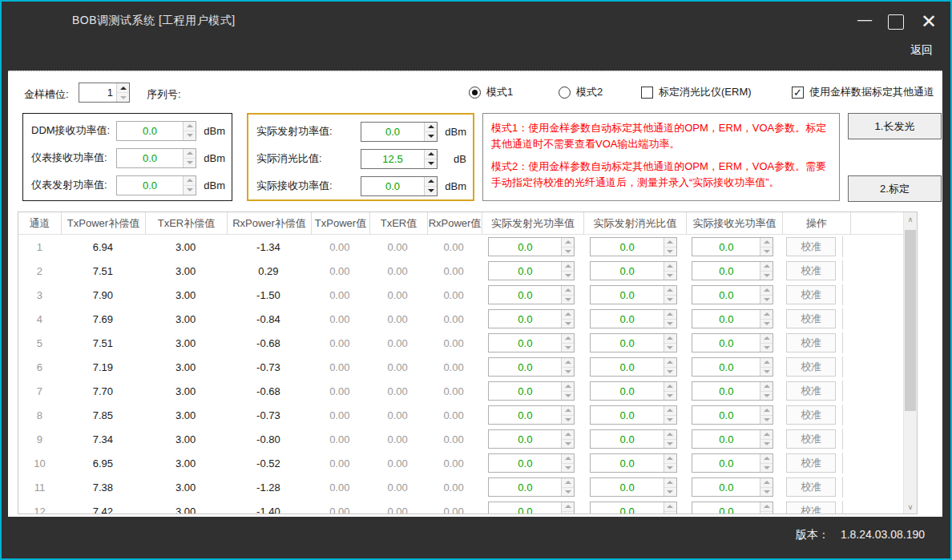  Describe the element at coordinates (399, 159) in the screenshot. I see `actual-value-input: 12.5` at that location.